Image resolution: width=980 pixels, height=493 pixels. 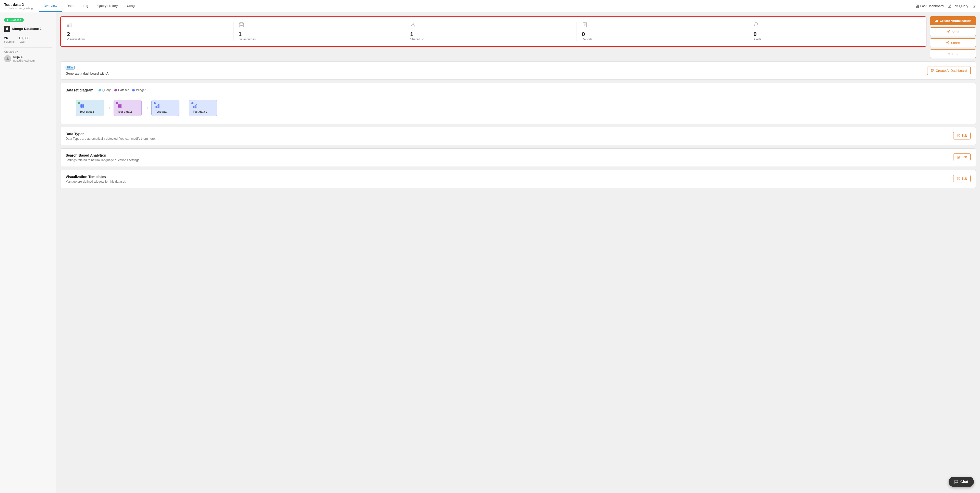 I want to click on edit-button-0: Edit, so click(x=962, y=136).